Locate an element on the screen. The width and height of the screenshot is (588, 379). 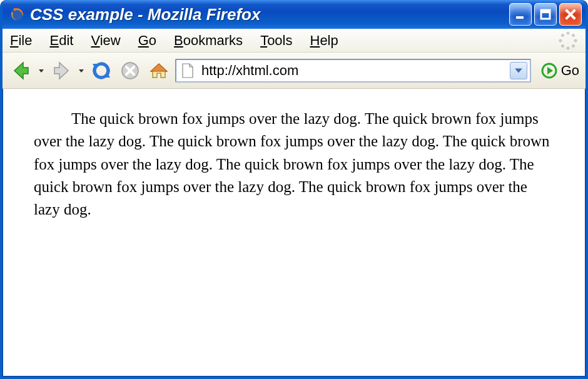
menu-bookmarks: Bookmarks is located at coordinates (208, 41).